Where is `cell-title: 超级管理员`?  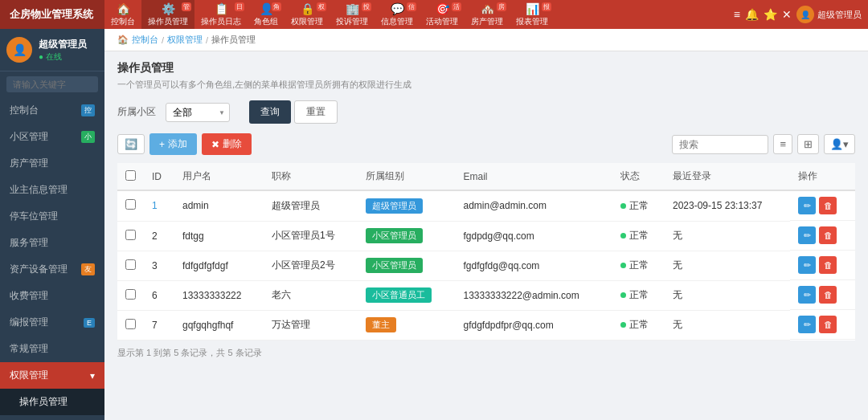 cell-title: 超级管理员 is located at coordinates (310, 206).